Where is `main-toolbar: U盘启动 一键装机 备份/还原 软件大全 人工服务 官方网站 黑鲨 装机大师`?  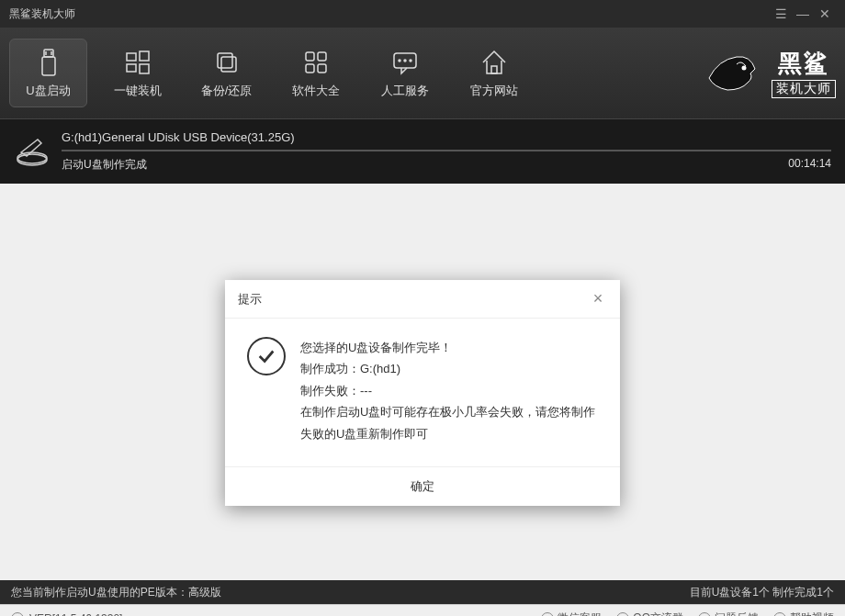 main-toolbar: U盘启动 一键装机 备份/还原 软件大全 人工服务 官方网站 黑鲨 装机大师 is located at coordinates (422, 73).